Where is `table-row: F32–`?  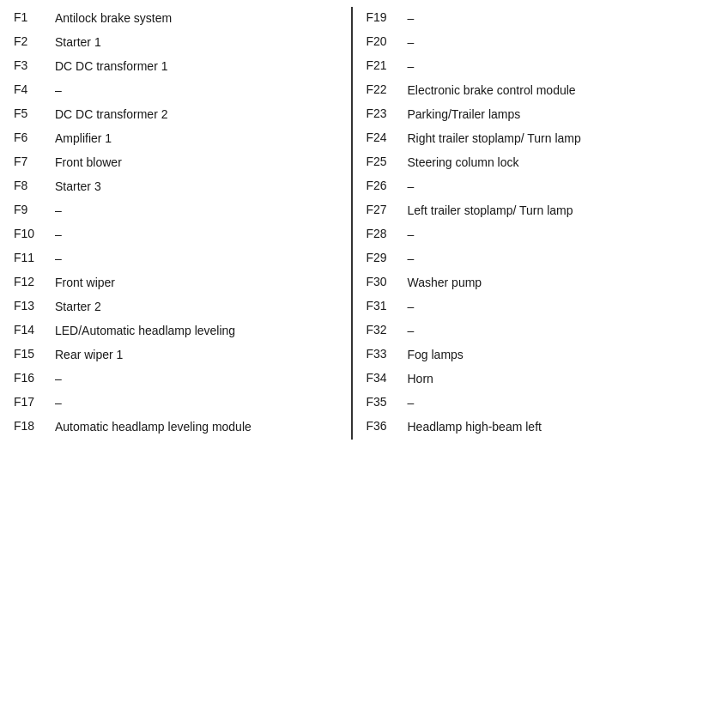
table-row: F32– is located at coordinates (529, 331).